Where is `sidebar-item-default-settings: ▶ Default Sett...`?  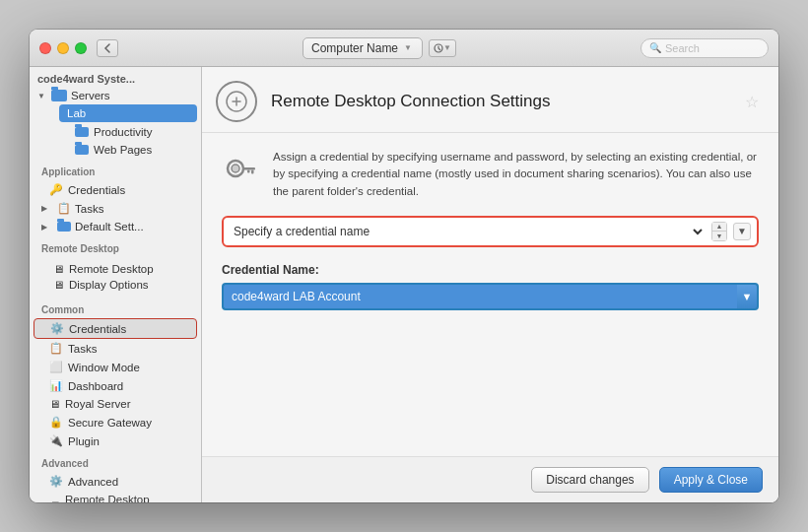
sidebar-item-default-settings: ▶ Default Sett... is located at coordinates (115, 227).